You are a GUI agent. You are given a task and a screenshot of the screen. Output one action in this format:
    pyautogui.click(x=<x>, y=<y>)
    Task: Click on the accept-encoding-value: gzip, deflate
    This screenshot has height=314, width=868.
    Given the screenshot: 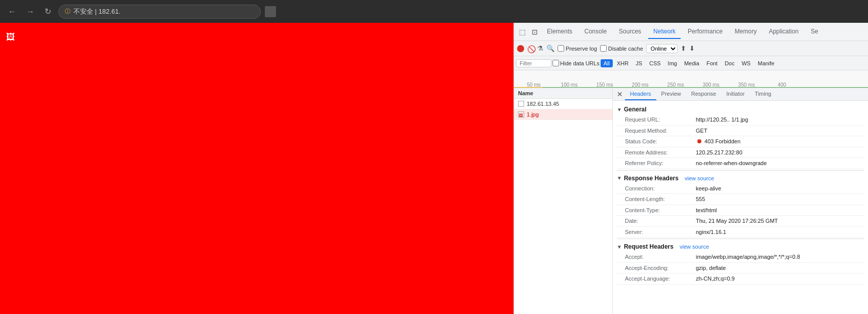 What is the action you would take?
    pyautogui.click(x=711, y=268)
    